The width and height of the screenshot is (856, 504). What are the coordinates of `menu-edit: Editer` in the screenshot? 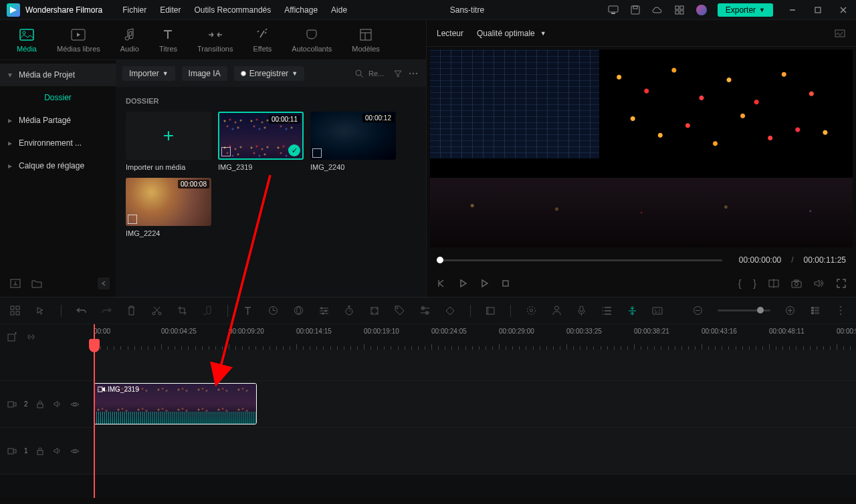 It's located at (170, 10).